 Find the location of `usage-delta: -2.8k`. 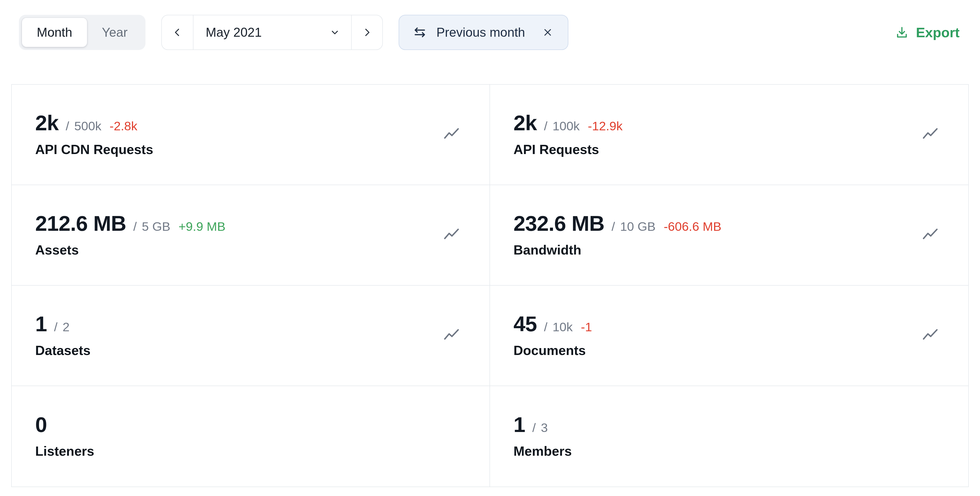

usage-delta: -2.8k is located at coordinates (123, 126).